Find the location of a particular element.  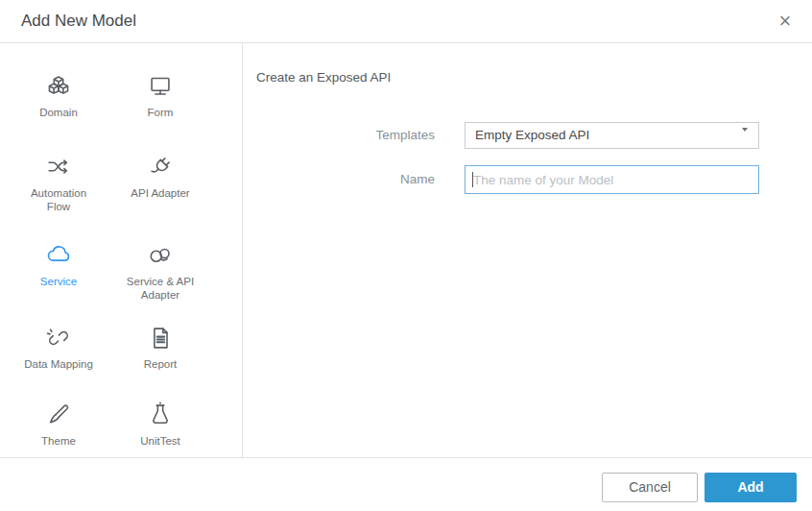

sidebar-item-label: UnitTest is located at coordinates (160, 441).